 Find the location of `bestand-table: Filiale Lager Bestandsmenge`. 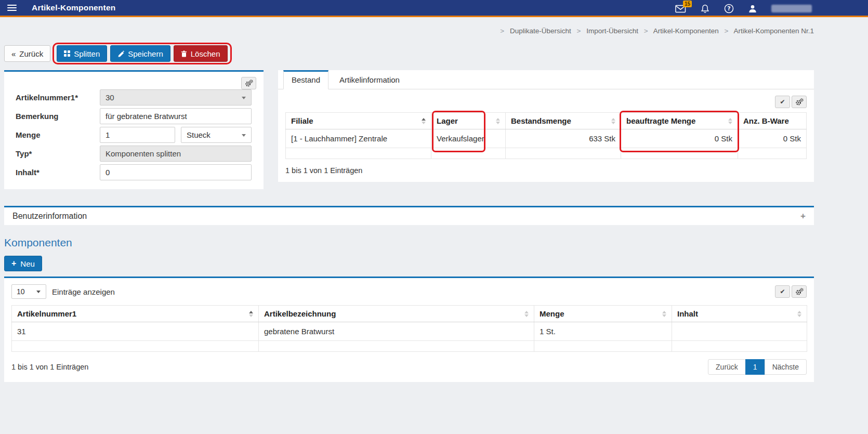

bestand-table: Filiale Lager Bestandsmenge is located at coordinates (546, 136).